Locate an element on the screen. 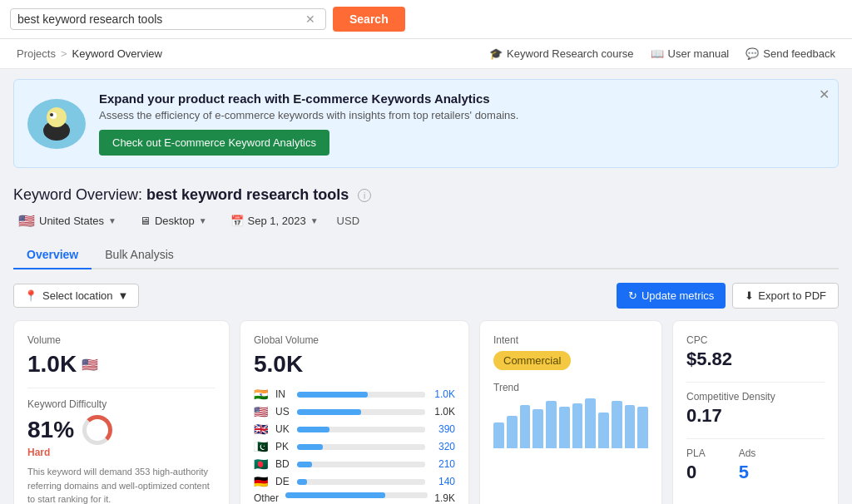 This screenshot has height=504, width=852. banner-cta-button: Check out E-commerce Keyword Analytics is located at coordinates (215, 143).